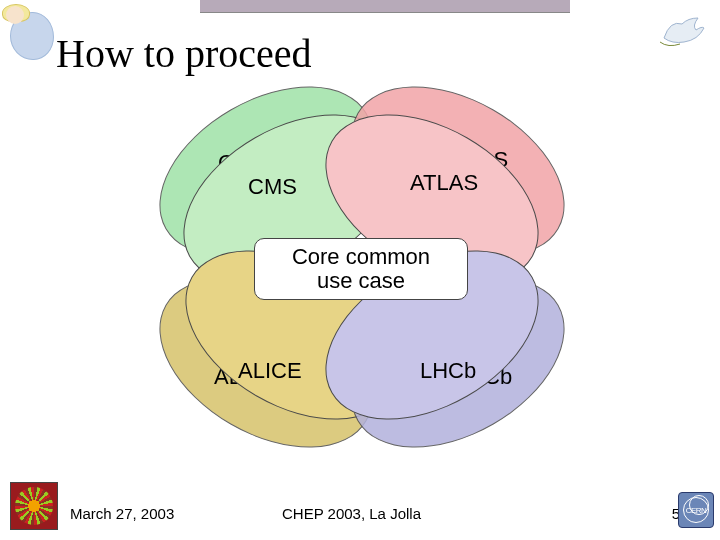 This screenshot has width=720, height=540. Describe the element at coordinates (385, 6) in the screenshot. I see `top-accent-bar` at that location.